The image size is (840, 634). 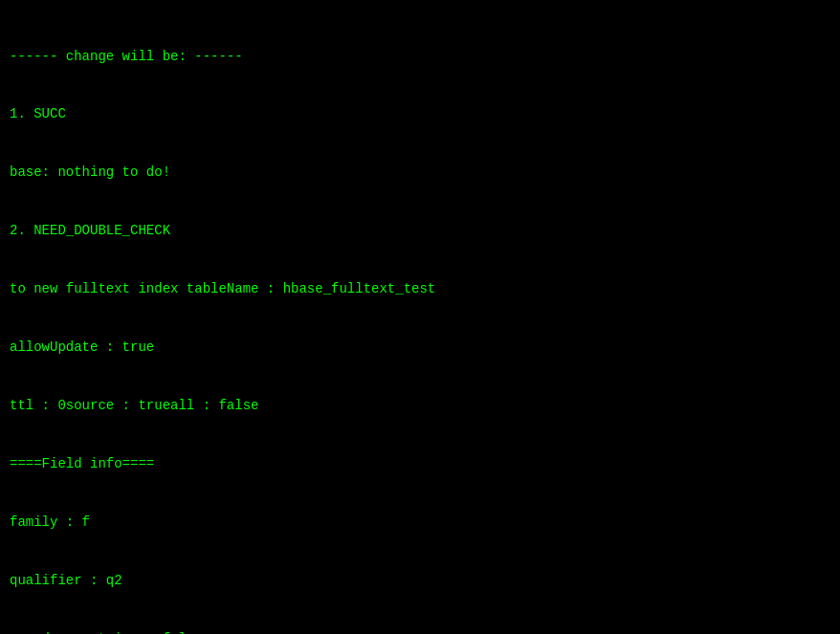 I want to click on terminal-line-2: 1. SUCC, so click(x=420, y=114).